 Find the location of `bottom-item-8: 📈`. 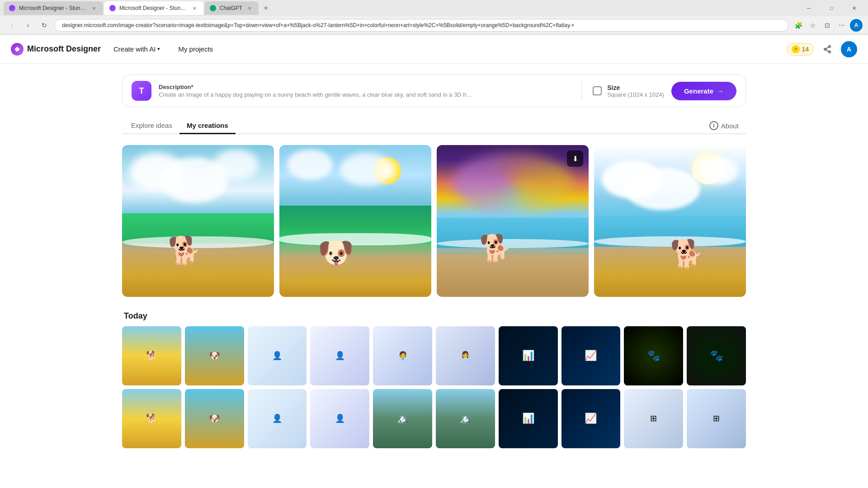

bottom-item-8: 📈 is located at coordinates (591, 418).